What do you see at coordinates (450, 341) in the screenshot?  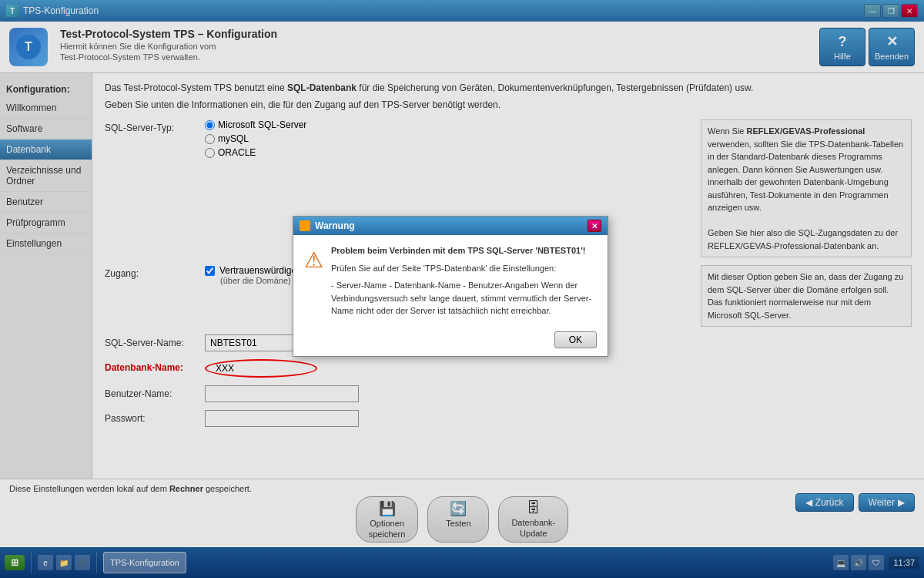 I see `dialog-footer: OK` at bounding box center [450, 341].